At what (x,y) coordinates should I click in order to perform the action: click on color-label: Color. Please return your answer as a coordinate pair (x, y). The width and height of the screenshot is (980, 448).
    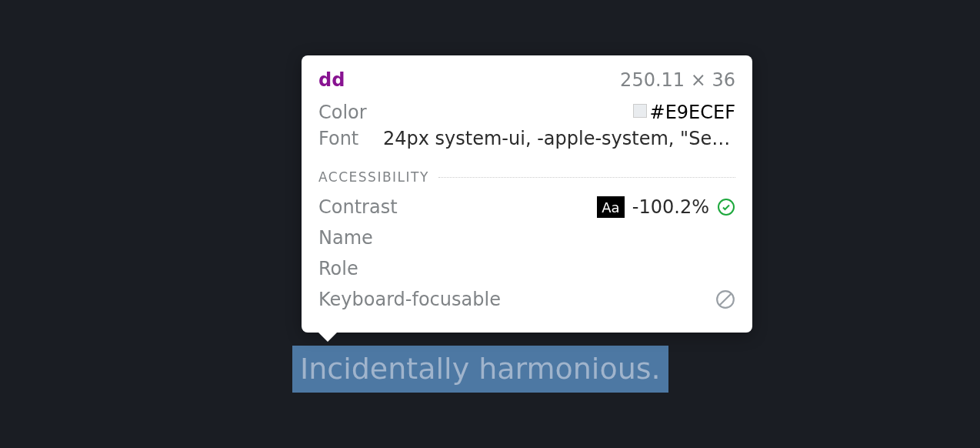
    Looking at the image, I should click on (348, 112).